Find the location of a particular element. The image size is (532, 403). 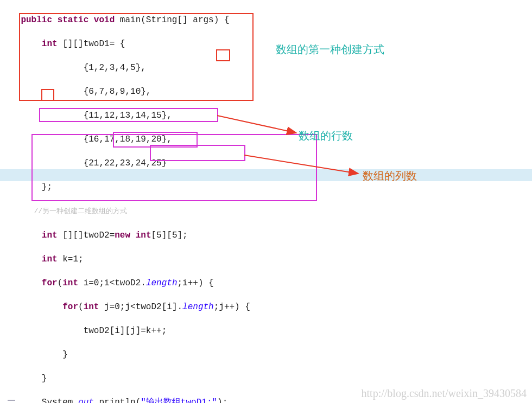

annotation-rows: 数组的行数 is located at coordinates (326, 136).